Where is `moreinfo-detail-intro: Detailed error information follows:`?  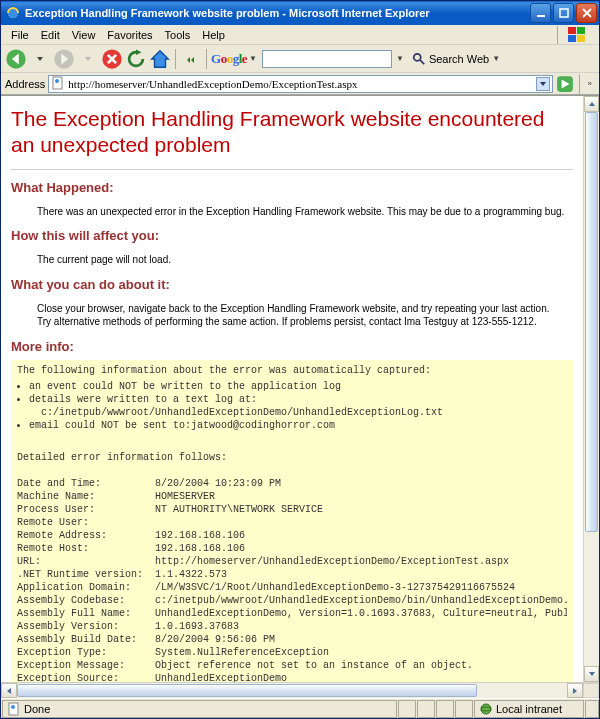 moreinfo-detail-intro: Detailed error information follows: is located at coordinates (292, 458).